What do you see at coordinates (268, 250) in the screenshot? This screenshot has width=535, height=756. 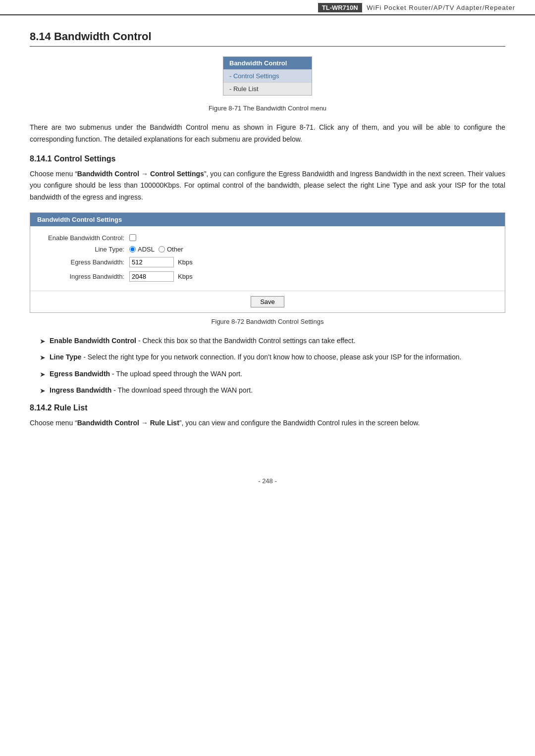 I see `line-type-row: Line Type: ADSL Other` at bounding box center [268, 250].